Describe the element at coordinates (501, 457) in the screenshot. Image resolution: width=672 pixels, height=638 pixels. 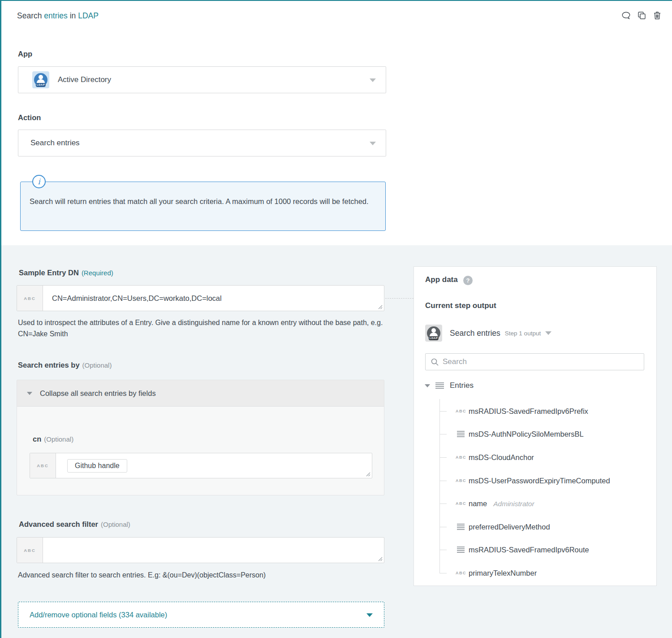
I see `datapill-label: msDS-CloudAnchor` at that location.